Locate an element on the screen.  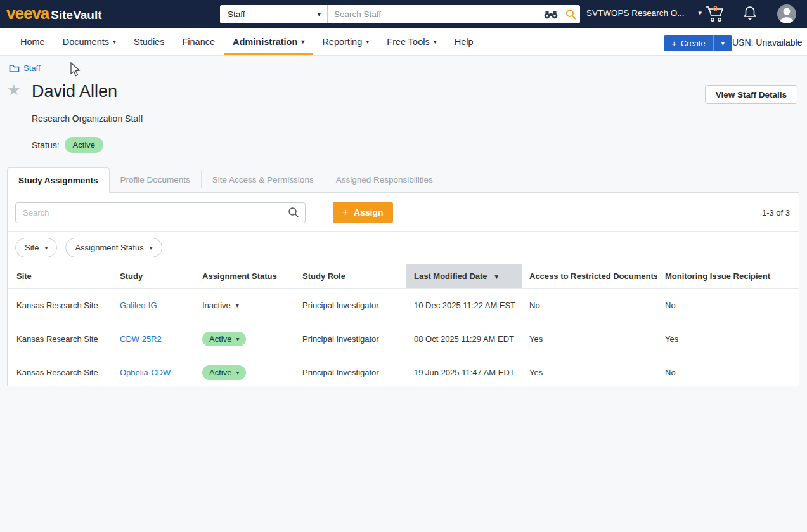
create-dropdown-button: ▾ is located at coordinates (723, 43).